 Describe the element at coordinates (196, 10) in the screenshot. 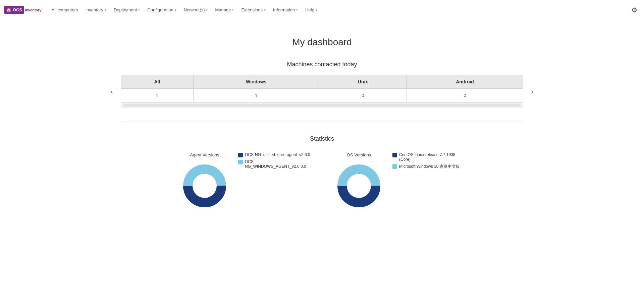

I see `nav-networks: Network(s) ▾` at that location.